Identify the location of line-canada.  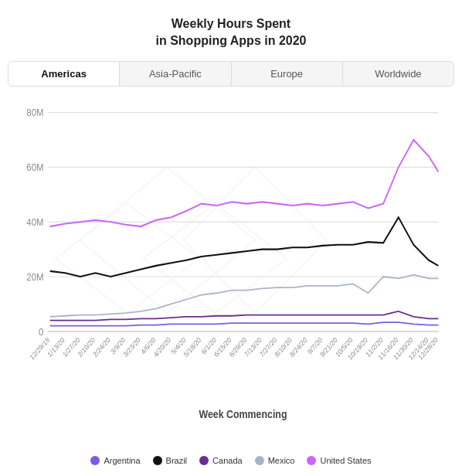
(244, 316).